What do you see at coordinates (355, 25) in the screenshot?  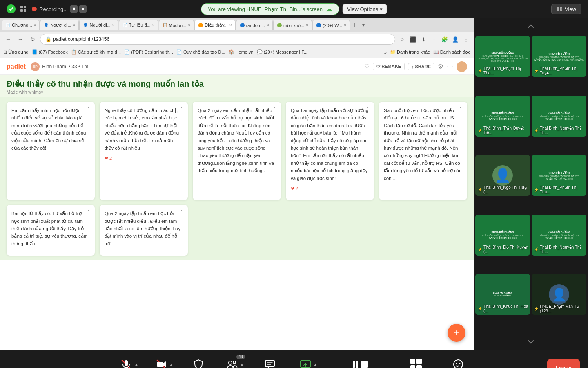 I see `new-tab-button: +` at bounding box center [355, 25].